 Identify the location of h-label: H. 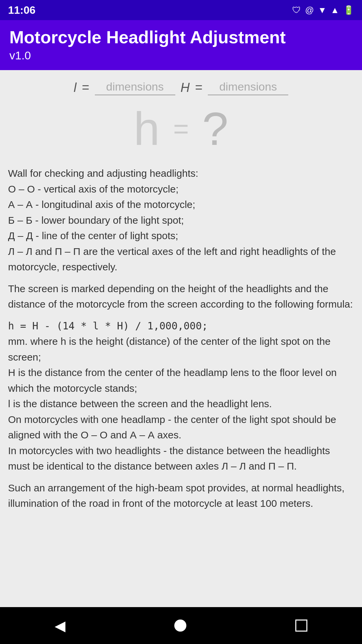
(185, 88).